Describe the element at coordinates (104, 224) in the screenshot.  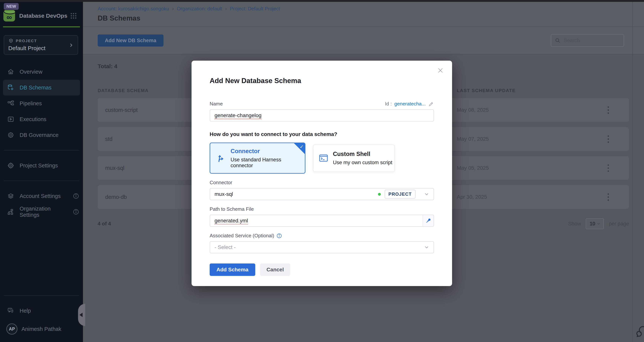
I see `pagination-range: 4 of 4` at that location.